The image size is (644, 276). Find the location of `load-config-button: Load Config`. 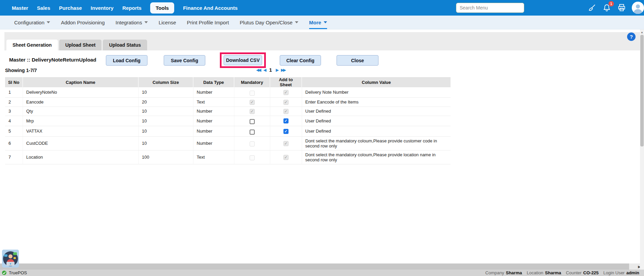

load-config-button: Load Config is located at coordinates (127, 60).